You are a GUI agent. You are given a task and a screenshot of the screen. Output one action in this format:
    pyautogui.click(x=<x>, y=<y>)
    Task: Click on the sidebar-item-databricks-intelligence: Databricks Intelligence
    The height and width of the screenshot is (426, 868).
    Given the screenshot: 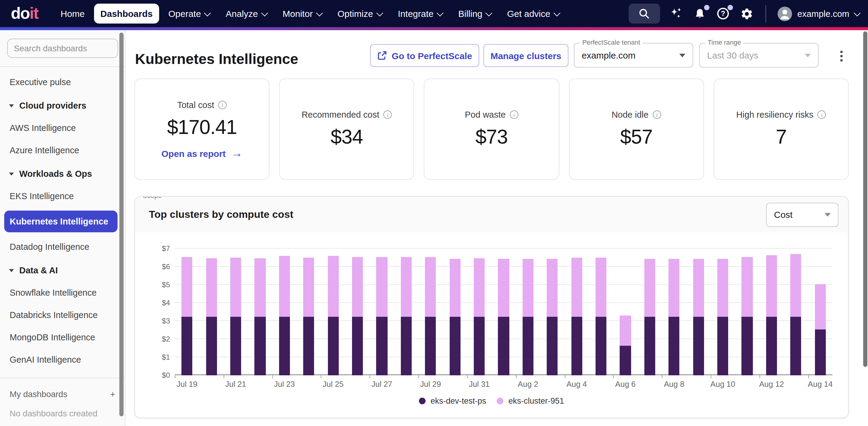 What is the action you would take?
    pyautogui.click(x=62, y=315)
    